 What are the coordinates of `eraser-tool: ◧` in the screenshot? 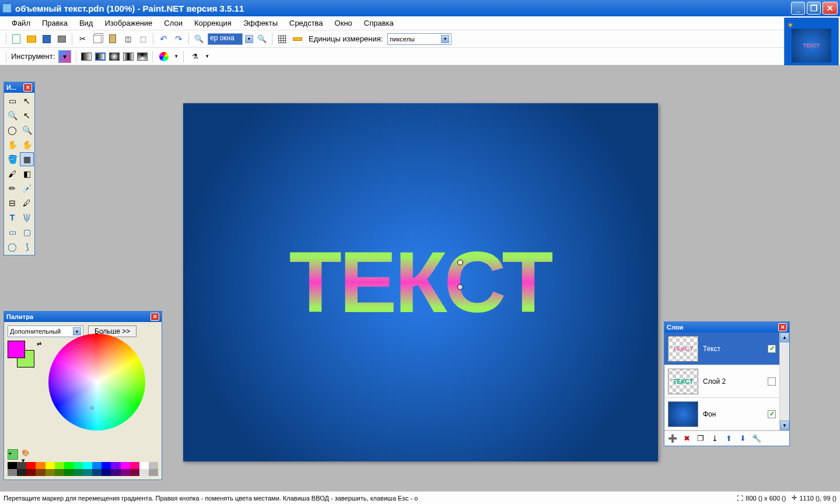 It's located at (27, 174).